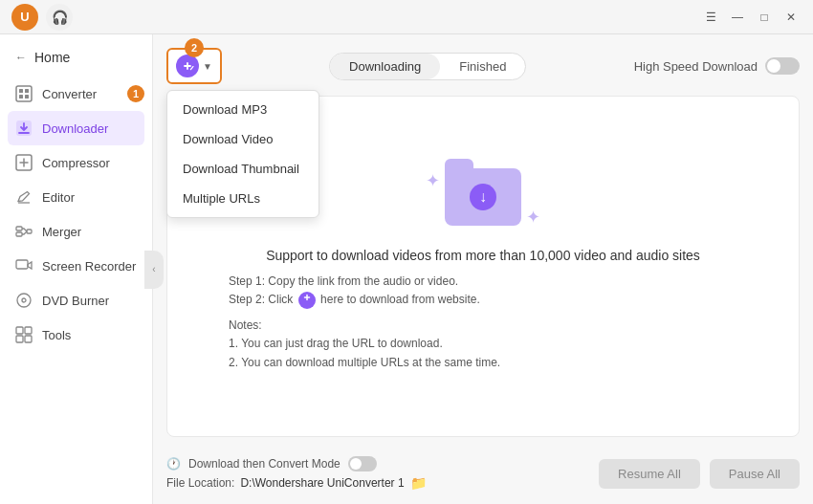 The width and height of the screenshot is (813, 504). I want to click on add-button-wrapper: 2 ▼ Download MP3 Download Video, so click(194, 66).